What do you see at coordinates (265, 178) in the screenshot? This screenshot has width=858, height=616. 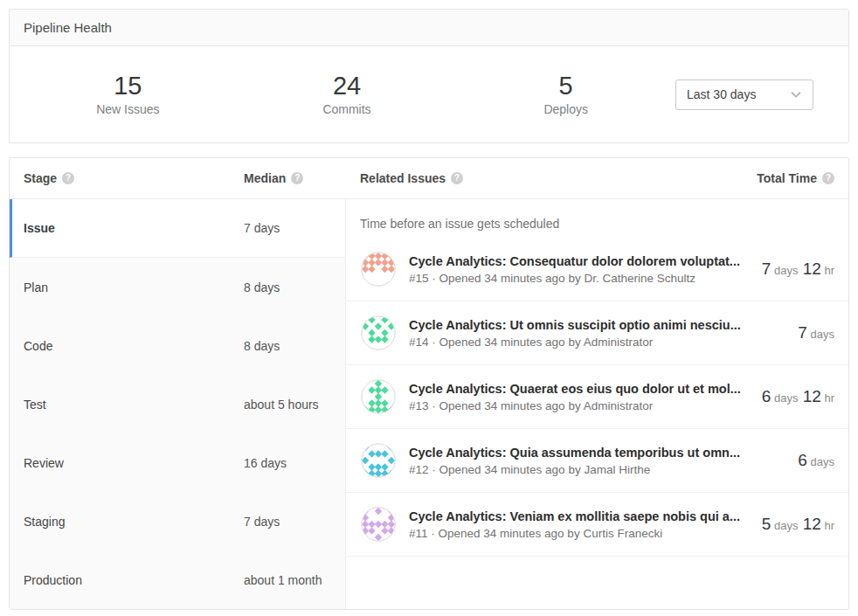 I see `median-header-label: Median` at bounding box center [265, 178].